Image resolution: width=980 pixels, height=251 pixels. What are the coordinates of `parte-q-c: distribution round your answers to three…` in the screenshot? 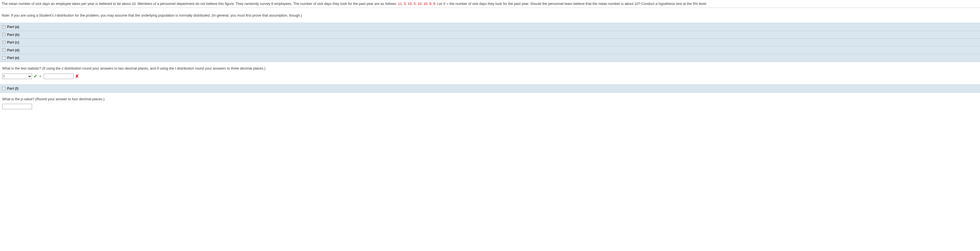 It's located at (221, 69).